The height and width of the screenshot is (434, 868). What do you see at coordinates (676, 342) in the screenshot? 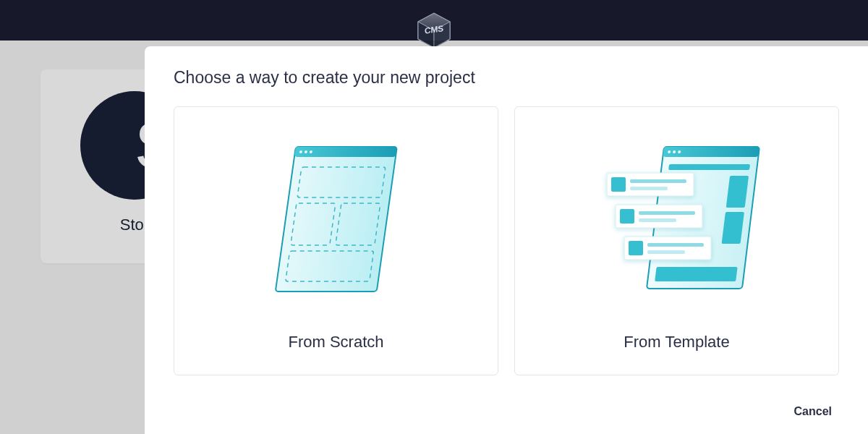
I see `option-label: From Template` at bounding box center [676, 342].